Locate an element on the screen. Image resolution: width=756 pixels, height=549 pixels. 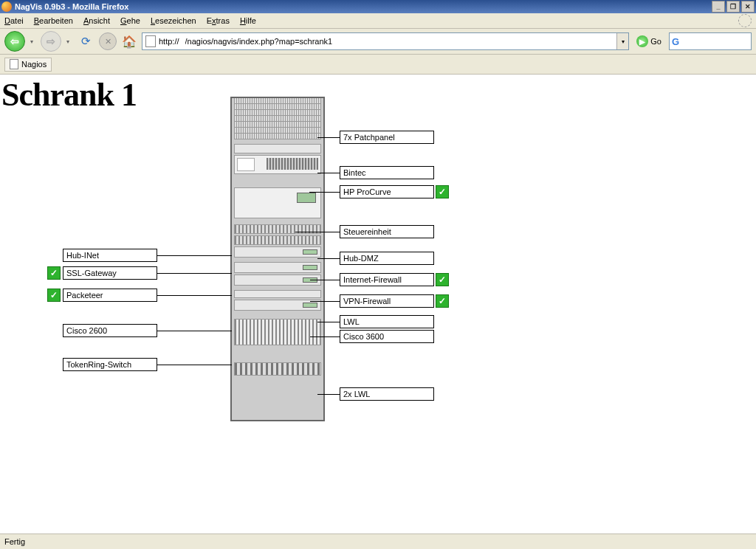
status-hpprocurve-ok: ✓ is located at coordinates (442, 192).